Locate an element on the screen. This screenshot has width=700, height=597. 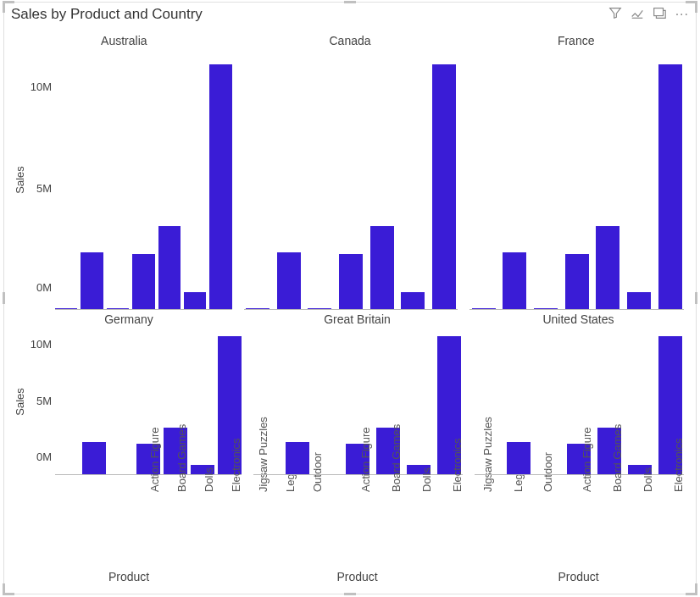
visual-header: Sales by Product and Country ··· is located at coordinates (350, 14).